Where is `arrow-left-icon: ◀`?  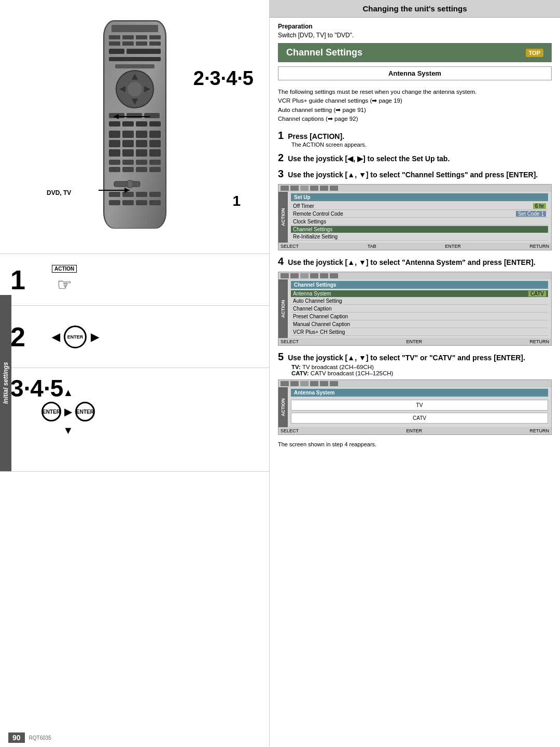 arrow-left-icon: ◀ is located at coordinates (56, 337).